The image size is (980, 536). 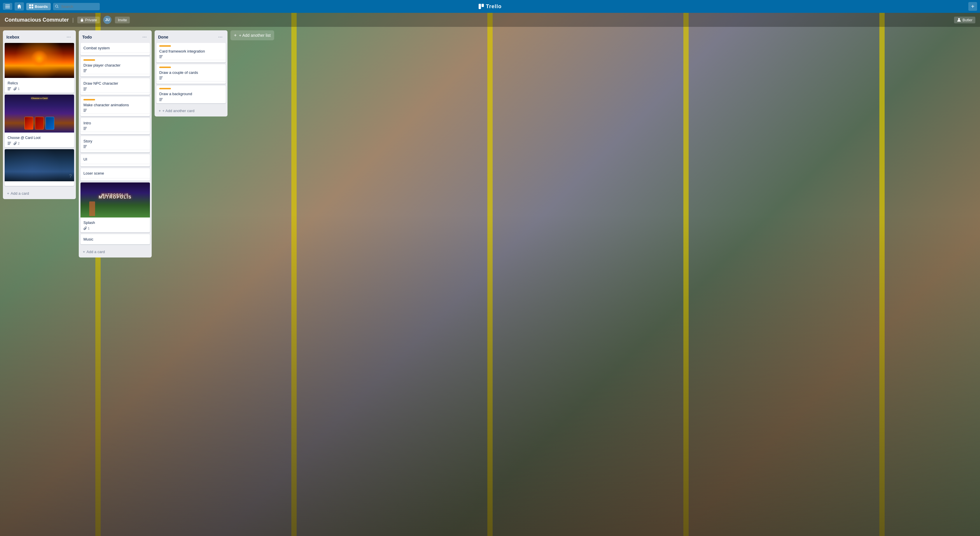 What do you see at coordinates (123, 20) in the screenshot?
I see `invite-label: Invite` at bounding box center [123, 20].